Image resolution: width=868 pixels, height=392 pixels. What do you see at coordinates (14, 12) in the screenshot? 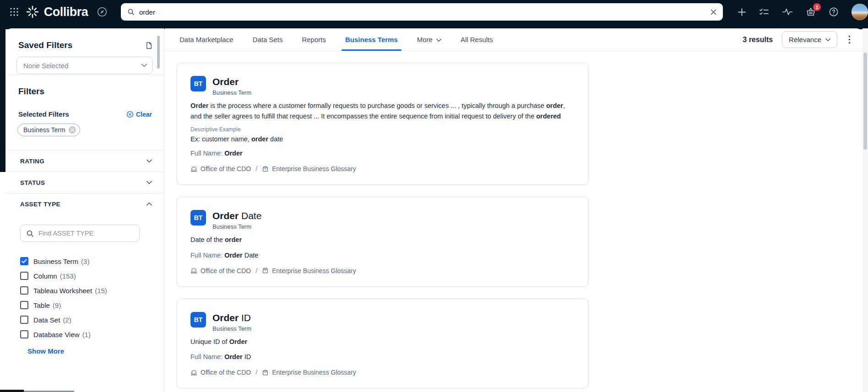
I see `app-grid-icon` at bounding box center [14, 12].